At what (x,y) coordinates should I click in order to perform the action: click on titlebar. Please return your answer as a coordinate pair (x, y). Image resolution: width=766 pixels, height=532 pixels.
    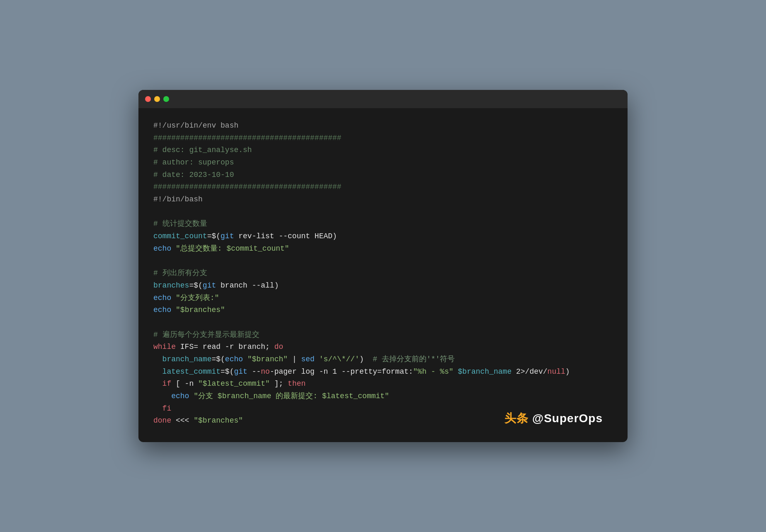
    Looking at the image, I should click on (383, 99).